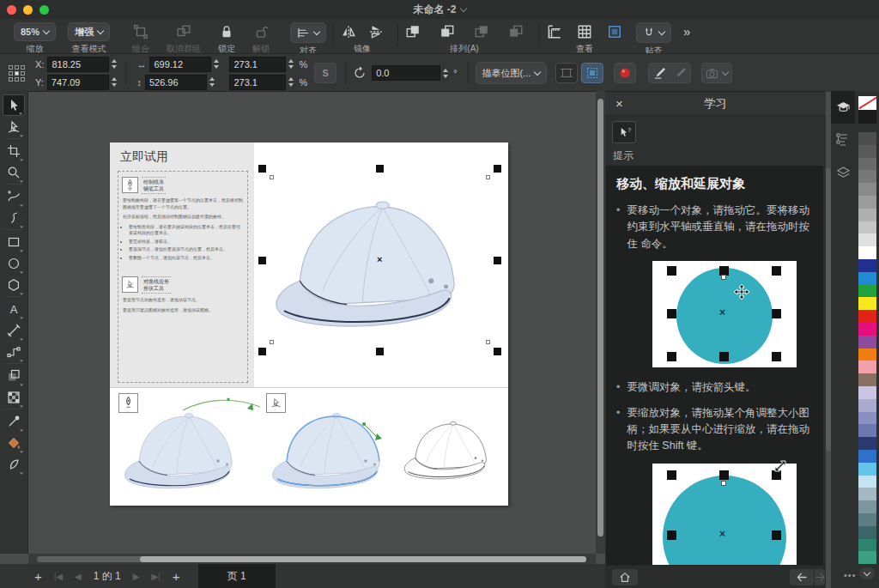  Describe the element at coordinates (34, 32) in the screenshot. I see `zoom-level-dropdown: 85%` at that location.